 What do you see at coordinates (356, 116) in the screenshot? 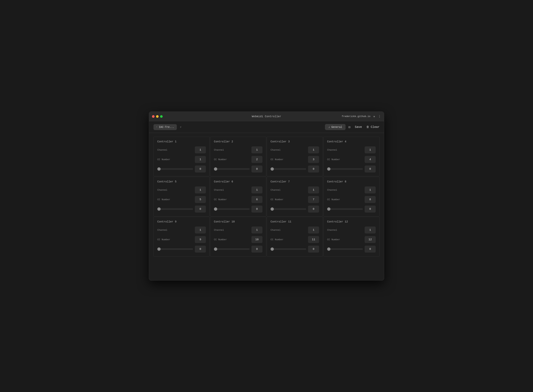
I see `site-link: frederickk.github.io` at bounding box center [356, 116].